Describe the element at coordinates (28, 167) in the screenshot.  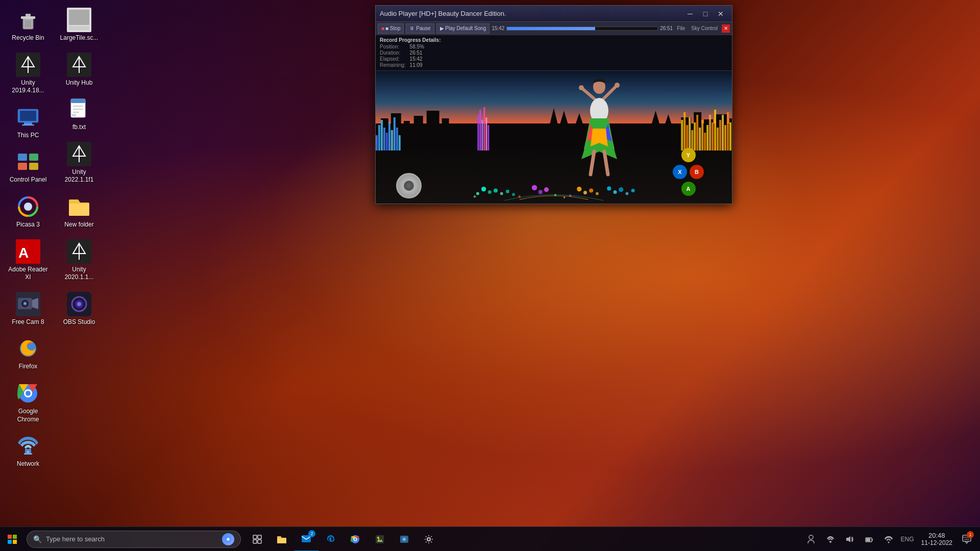
I see `desktop-icon-control-panel: Control Panel` at that location.